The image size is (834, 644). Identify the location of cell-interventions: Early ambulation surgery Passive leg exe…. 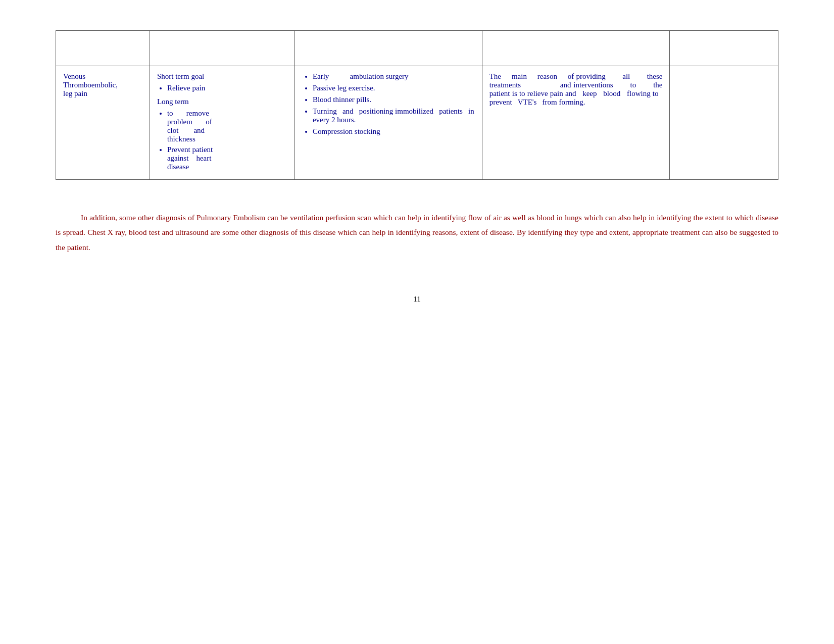
(388, 123).